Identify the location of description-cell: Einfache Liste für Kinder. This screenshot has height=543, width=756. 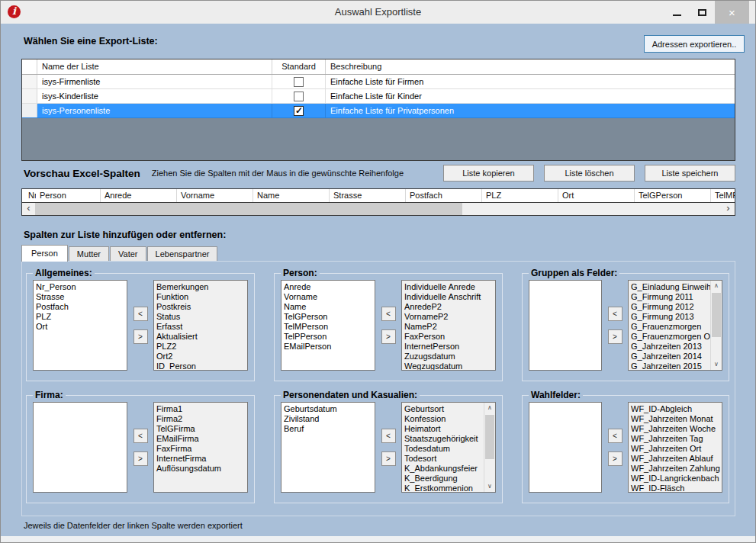
(530, 96).